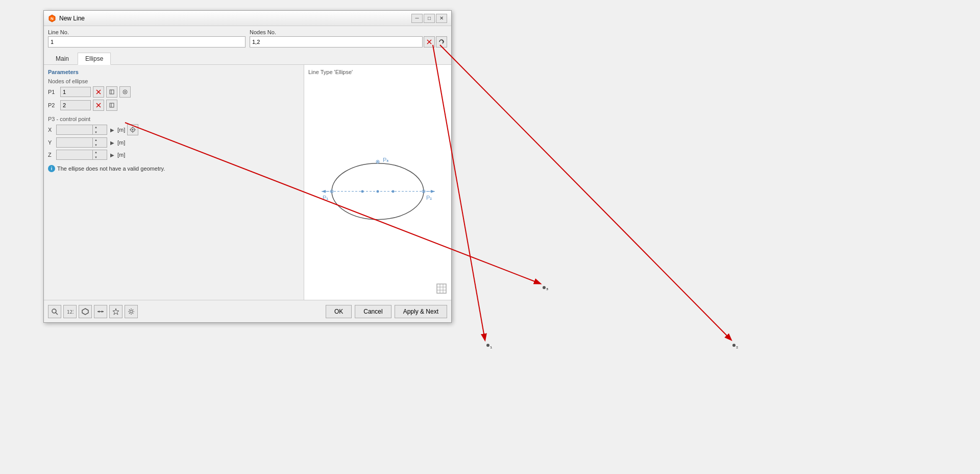 Image resolution: width=980 pixels, height=474 pixels. Describe the element at coordinates (72, 18) in the screenshot. I see `dialog-title: New Line` at that location.